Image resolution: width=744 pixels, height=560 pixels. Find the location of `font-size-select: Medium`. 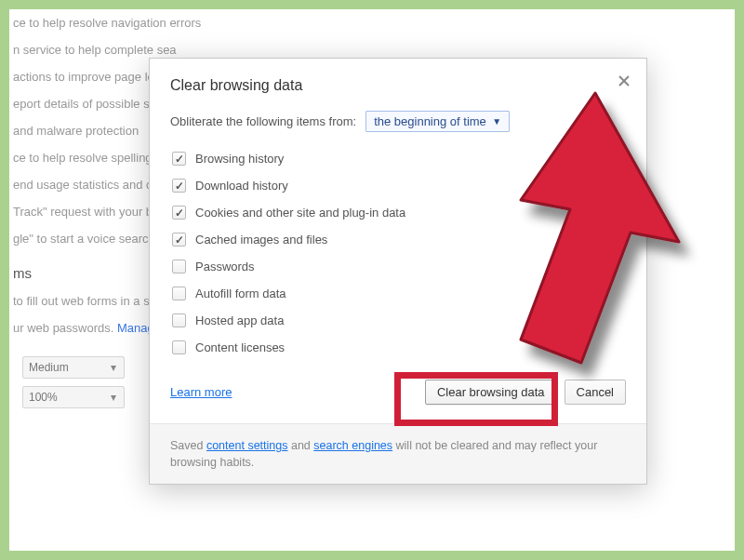

font-size-select: Medium is located at coordinates (73, 367).